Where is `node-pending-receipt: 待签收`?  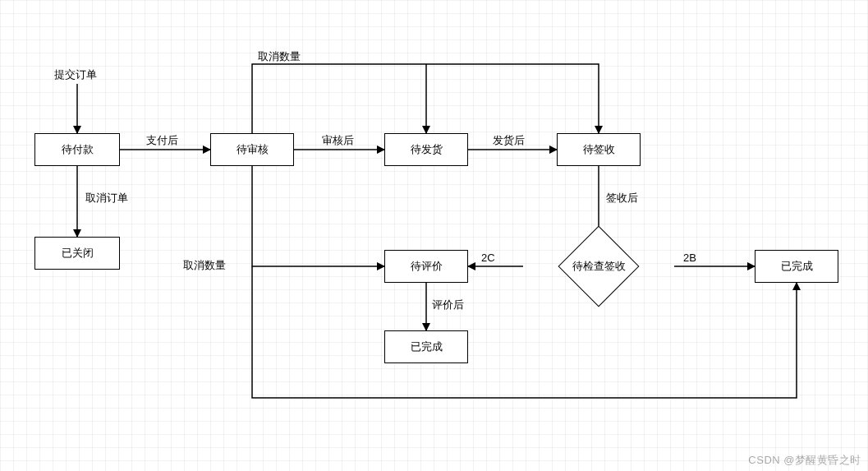 node-pending-receipt: 待签收 is located at coordinates (599, 150).